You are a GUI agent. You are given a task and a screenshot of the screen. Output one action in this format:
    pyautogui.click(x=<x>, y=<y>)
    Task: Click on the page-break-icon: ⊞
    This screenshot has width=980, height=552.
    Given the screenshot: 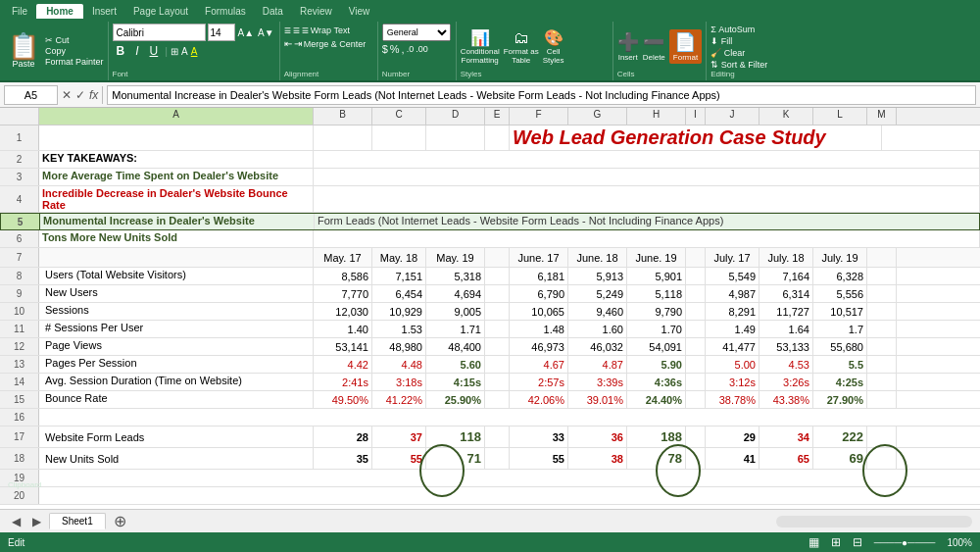 What is the action you would take?
    pyautogui.click(x=836, y=542)
    